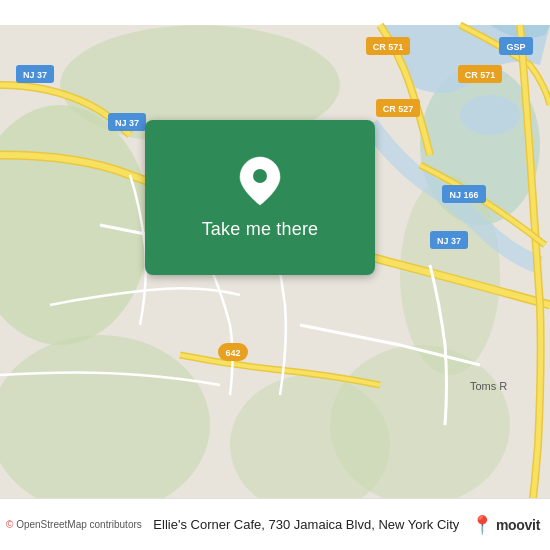  Describe the element at coordinates (260, 181) in the screenshot. I see `location-pin-icon` at that location.